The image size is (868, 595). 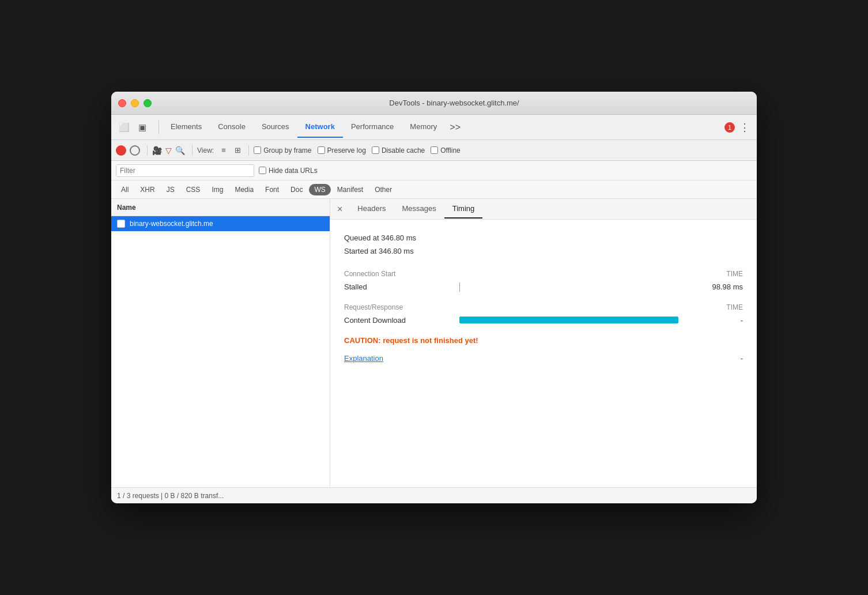 What do you see at coordinates (434, 150) in the screenshot?
I see `network-toolbar: 🎥 ▽ 🔍 View: ≡ ⊞ Group by frame Preserve …` at bounding box center [434, 150].